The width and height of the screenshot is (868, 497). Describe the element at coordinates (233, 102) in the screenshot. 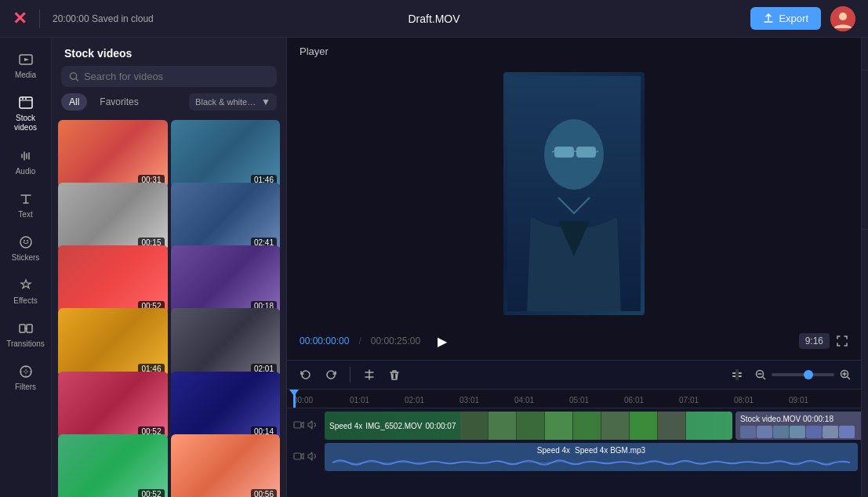

I see `filter-dropdown: Black & white groun ▼` at that location.